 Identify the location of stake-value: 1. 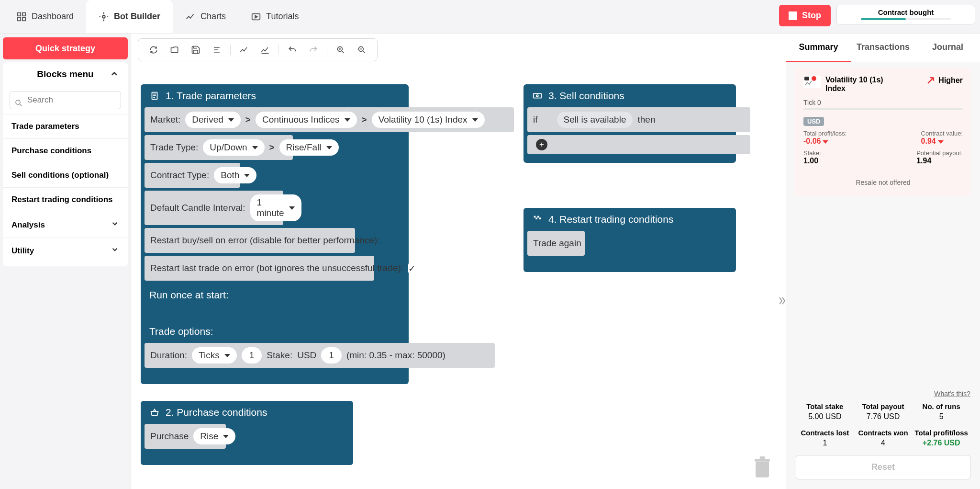
(331, 355).